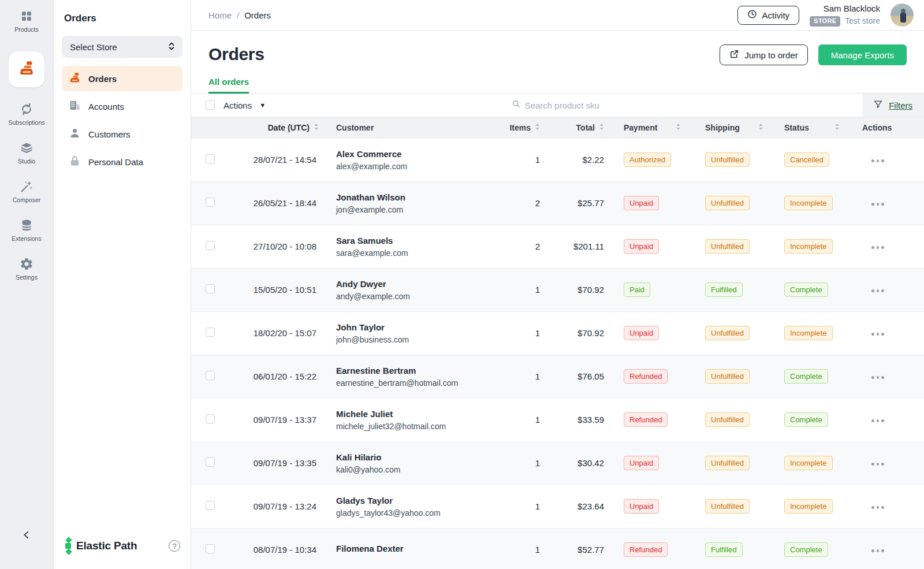  What do you see at coordinates (422, 210) in the screenshot?
I see `customer-email: jon@example.com` at bounding box center [422, 210].